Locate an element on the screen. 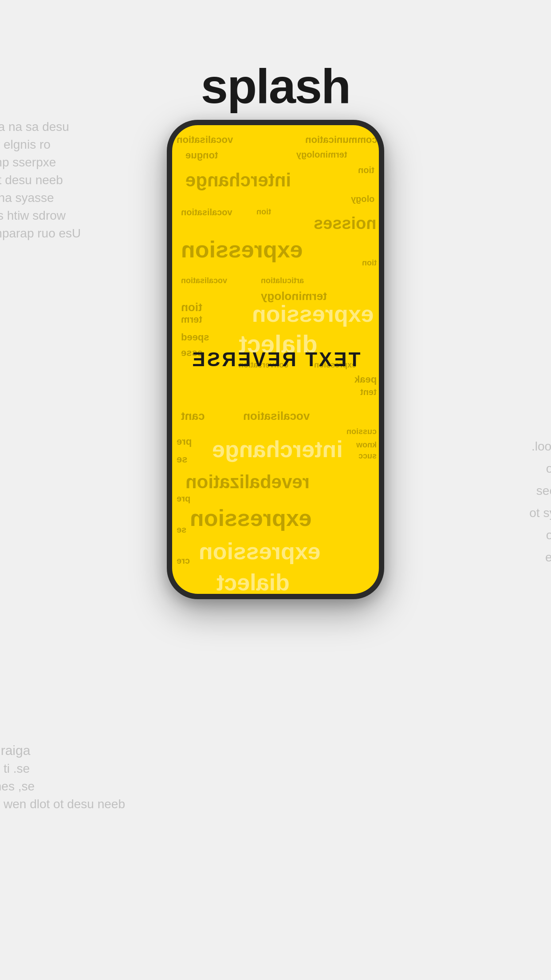 The height and width of the screenshot is (980, 551). screen-word-24: peak is located at coordinates (366, 379).